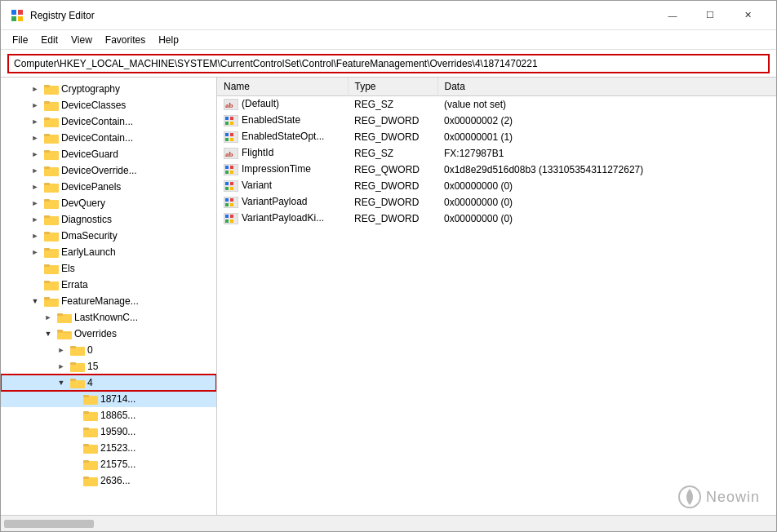  What do you see at coordinates (109, 122) in the screenshot?
I see `tree-item-devicecontain1: ► DeviceContain...` at bounding box center [109, 122].